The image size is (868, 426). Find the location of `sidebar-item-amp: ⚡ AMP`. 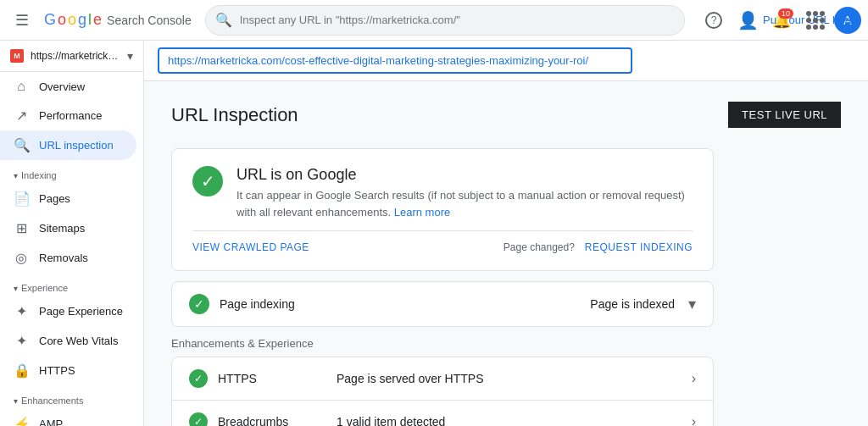

sidebar-item-amp: ⚡ AMP is located at coordinates (68, 418).